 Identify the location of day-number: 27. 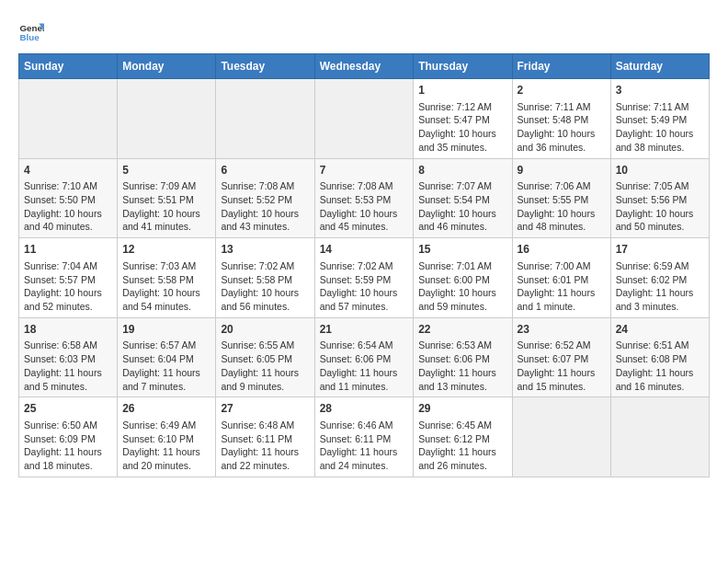
(265, 408).